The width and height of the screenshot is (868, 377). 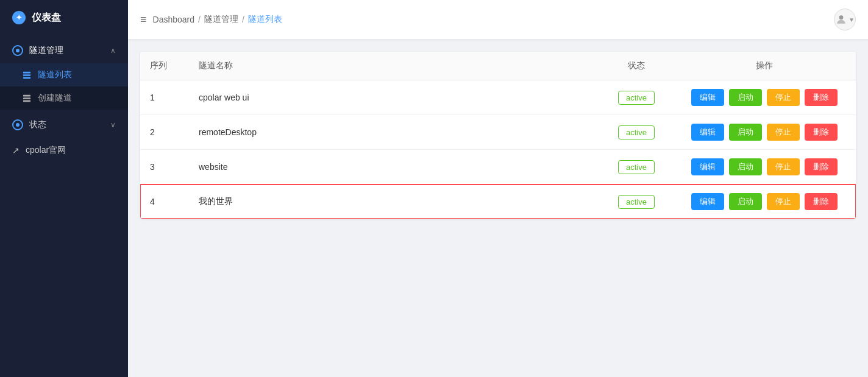 What do you see at coordinates (55, 98) in the screenshot?
I see `sidebar-create-tunnel-label: 创建隧道` at bounding box center [55, 98].